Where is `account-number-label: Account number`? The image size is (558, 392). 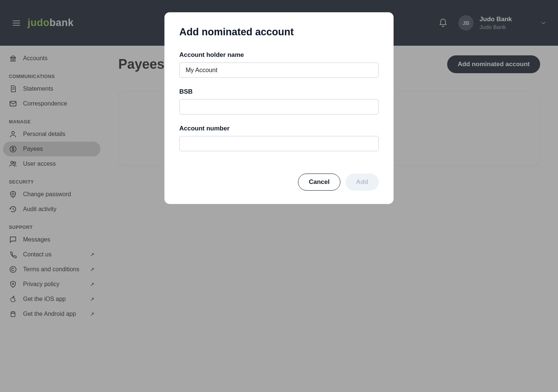 account-number-label: Account number is located at coordinates (279, 129).